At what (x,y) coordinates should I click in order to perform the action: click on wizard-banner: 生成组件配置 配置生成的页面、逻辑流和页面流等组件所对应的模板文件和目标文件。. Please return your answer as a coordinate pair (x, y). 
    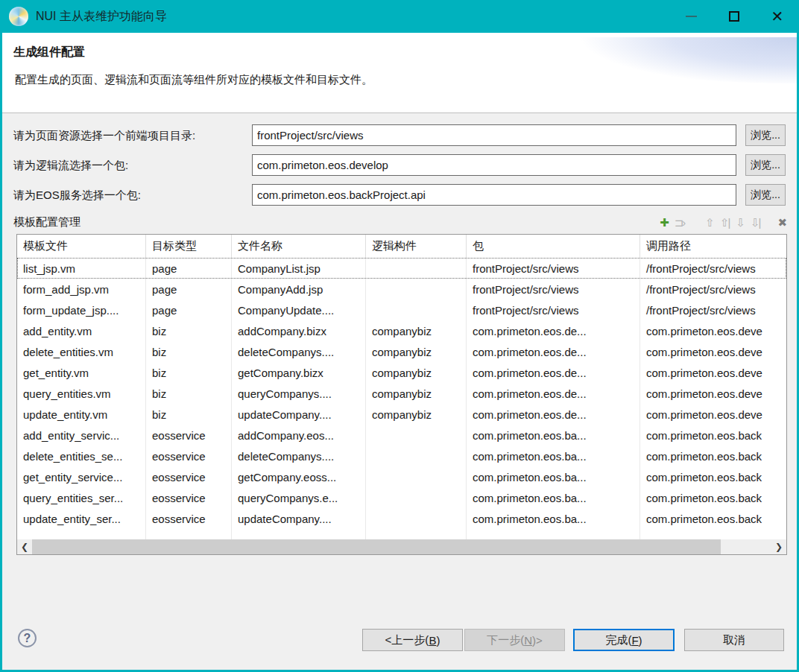
    Looking at the image, I should click on (400, 73).